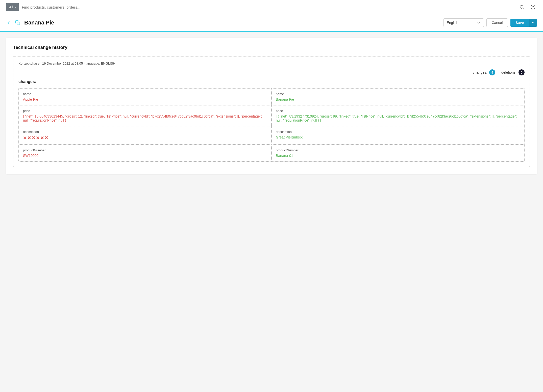 This screenshot has height=392, width=543. What do you see at coordinates (18, 23) in the screenshot?
I see `copy-button` at bounding box center [18, 23].